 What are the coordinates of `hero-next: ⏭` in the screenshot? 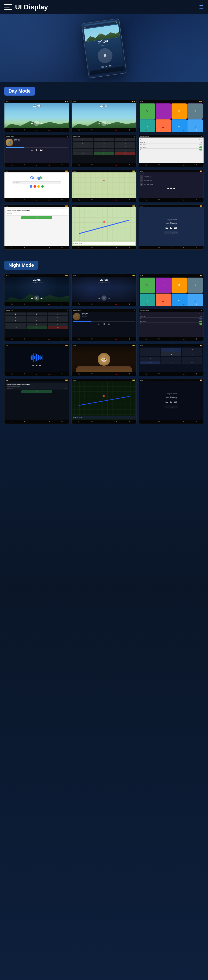 It's located at (110, 65).